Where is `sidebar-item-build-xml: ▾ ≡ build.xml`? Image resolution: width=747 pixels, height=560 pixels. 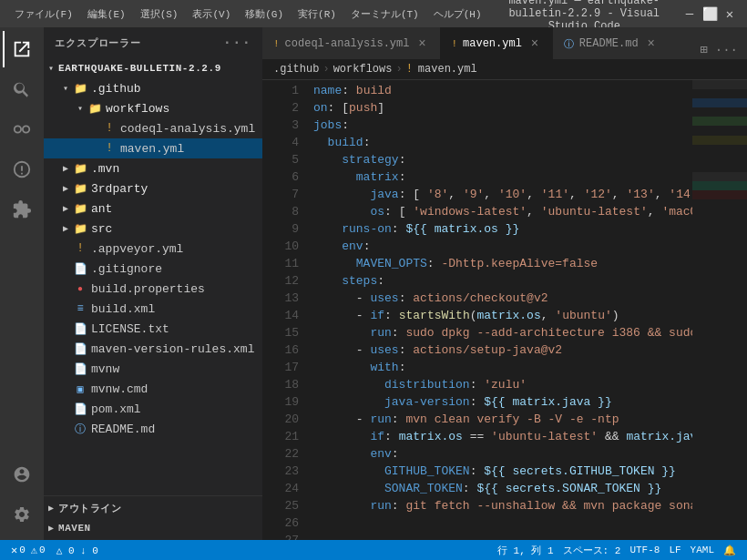 sidebar-item-build-xml: ▾ ≡ build.xml is located at coordinates (153, 309).